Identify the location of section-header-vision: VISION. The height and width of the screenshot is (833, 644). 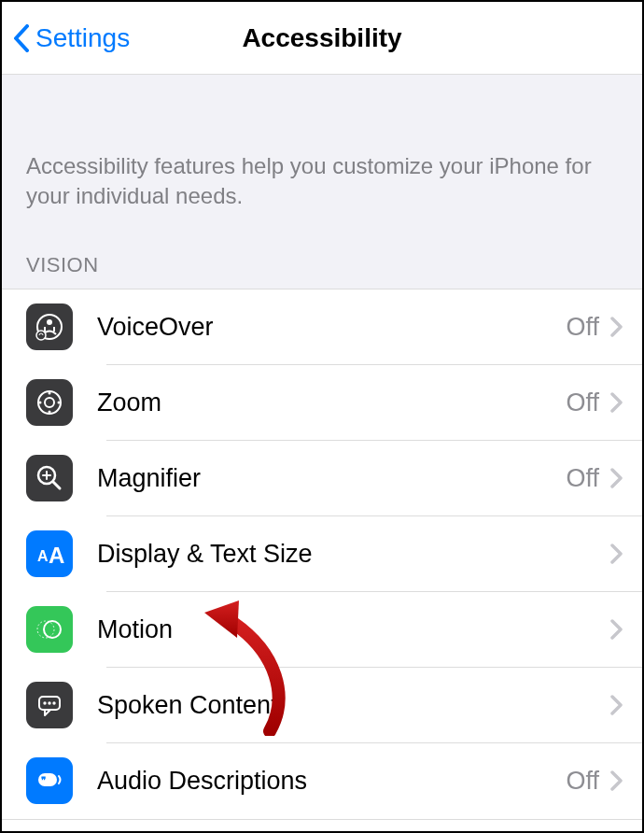
(322, 258).